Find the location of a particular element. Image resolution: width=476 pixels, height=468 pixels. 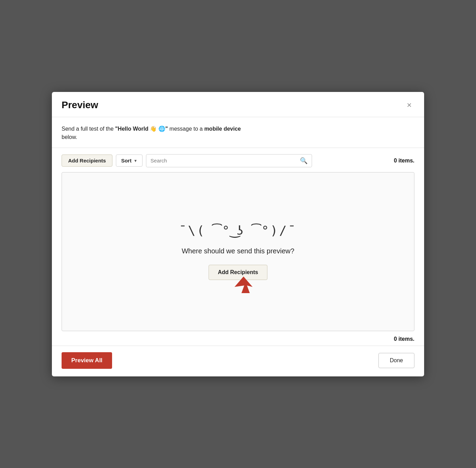

description-end: below. is located at coordinates (69, 137).